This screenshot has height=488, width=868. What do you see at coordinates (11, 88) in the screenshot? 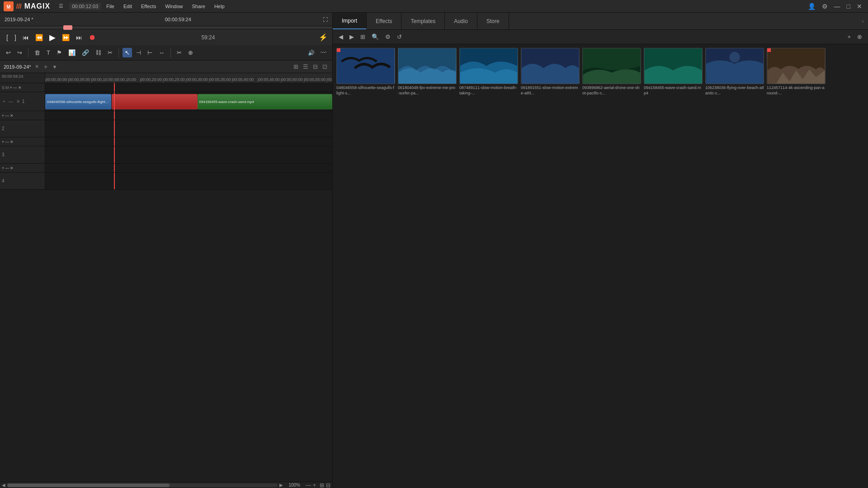
I see `track-sm-plus: +` at bounding box center [11, 88].